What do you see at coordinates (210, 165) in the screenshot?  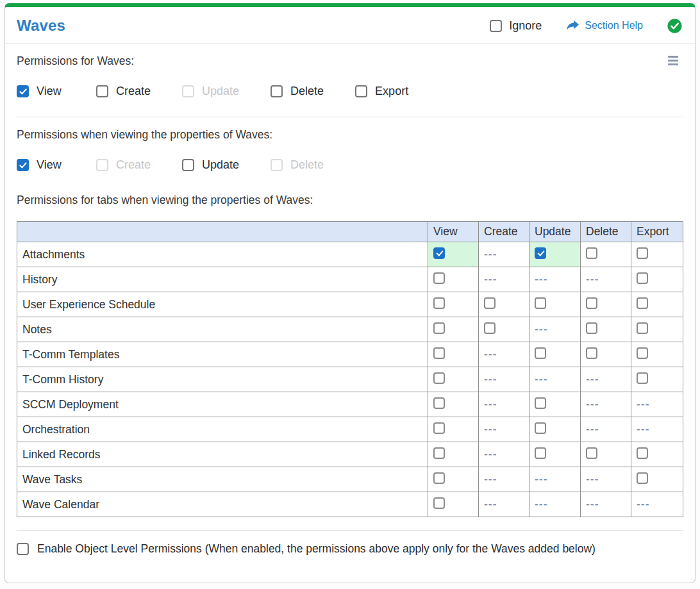 I see `permission-update: Update` at bounding box center [210, 165].